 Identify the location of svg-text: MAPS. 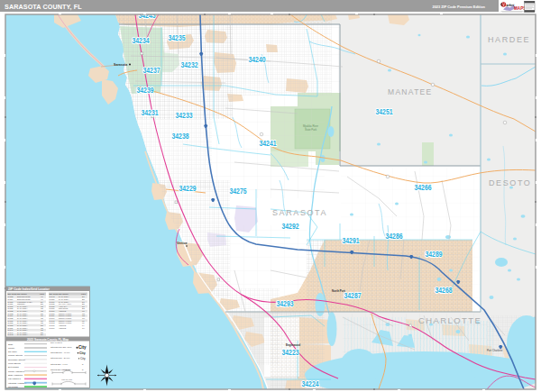
(519, 9).